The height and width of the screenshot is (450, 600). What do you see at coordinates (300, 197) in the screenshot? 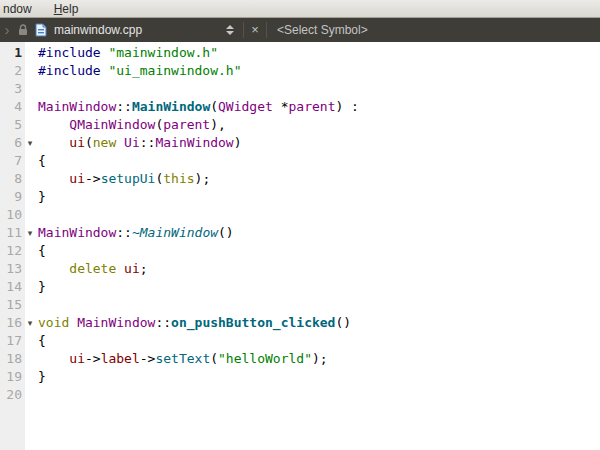
I see `code-line: 9}` at bounding box center [300, 197].